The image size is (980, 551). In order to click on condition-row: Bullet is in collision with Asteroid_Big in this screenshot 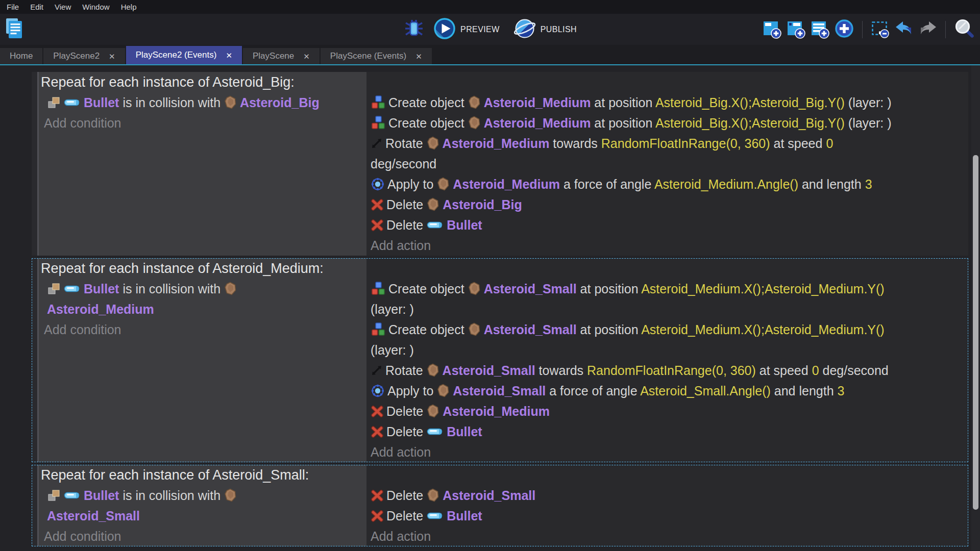, I will do `click(203, 103)`.